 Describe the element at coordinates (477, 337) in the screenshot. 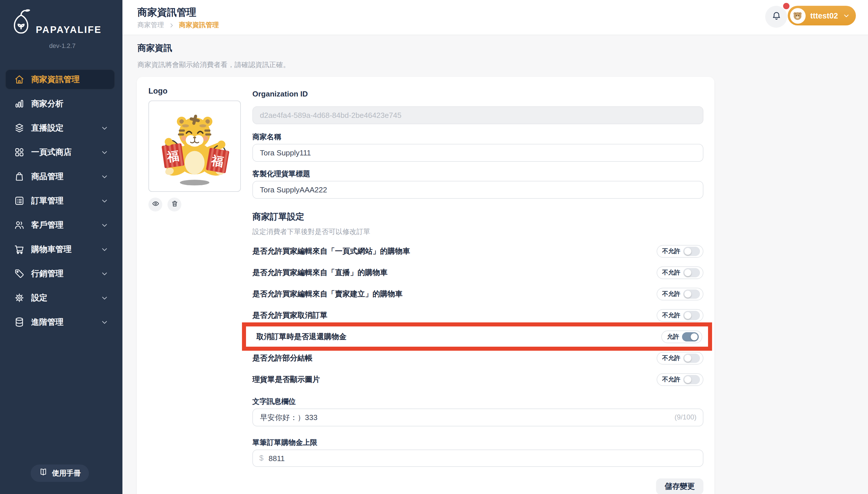

I see `setting-row: 取消訂單時是否退還購物金允許` at that location.